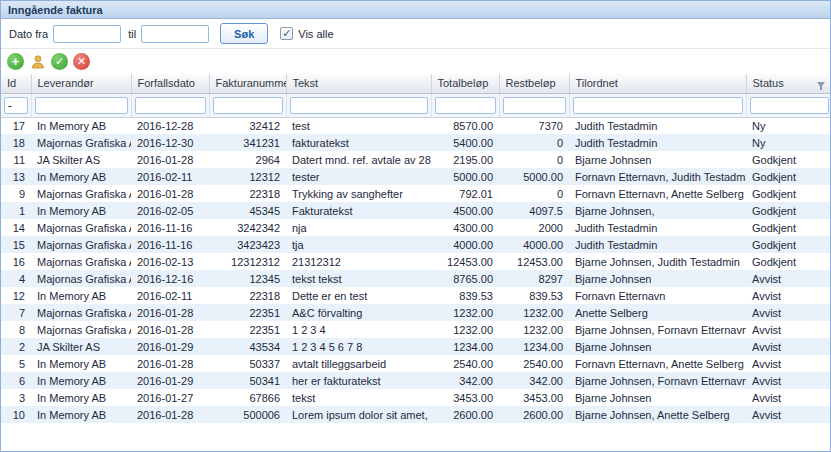 The height and width of the screenshot is (452, 831). Describe the element at coordinates (416, 346) in the screenshot. I see `table-row: 2JA Skilter AS2016-01-29435341 2 3 4 5 6…` at that location.